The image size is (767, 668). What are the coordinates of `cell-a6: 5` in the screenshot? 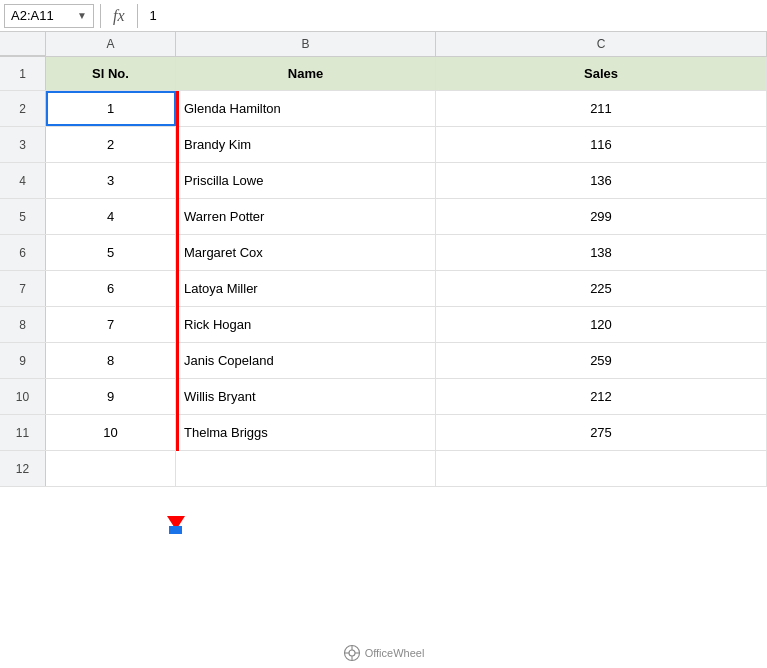 It's located at (111, 252).